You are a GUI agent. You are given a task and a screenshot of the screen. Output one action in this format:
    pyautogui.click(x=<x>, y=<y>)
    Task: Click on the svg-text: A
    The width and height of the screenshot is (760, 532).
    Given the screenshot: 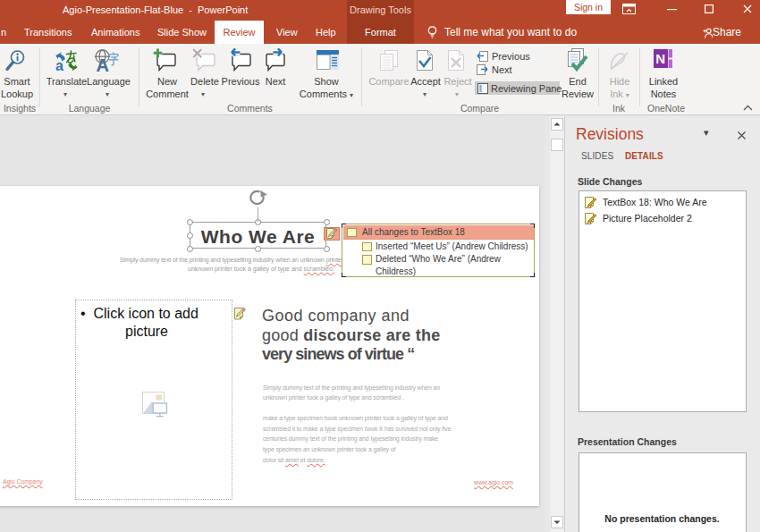 What is the action you would take?
    pyautogui.click(x=103, y=64)
    